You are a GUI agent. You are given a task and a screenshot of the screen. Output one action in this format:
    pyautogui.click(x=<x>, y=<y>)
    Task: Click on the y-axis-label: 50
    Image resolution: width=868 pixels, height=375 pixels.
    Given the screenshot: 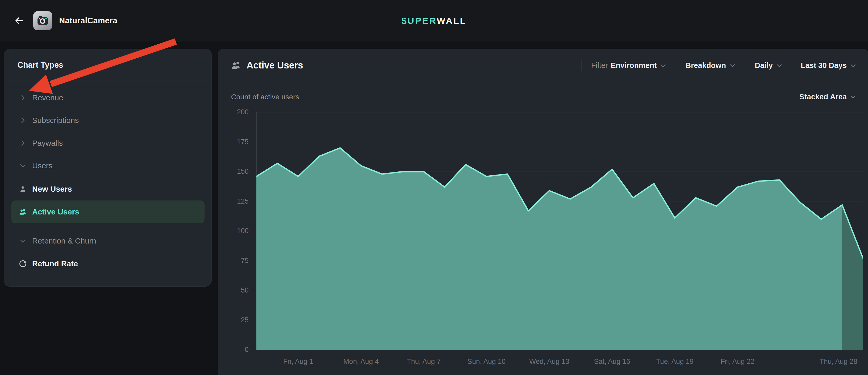 What is the action you would take?
    pyautogui.click(x=233, y=290)
    